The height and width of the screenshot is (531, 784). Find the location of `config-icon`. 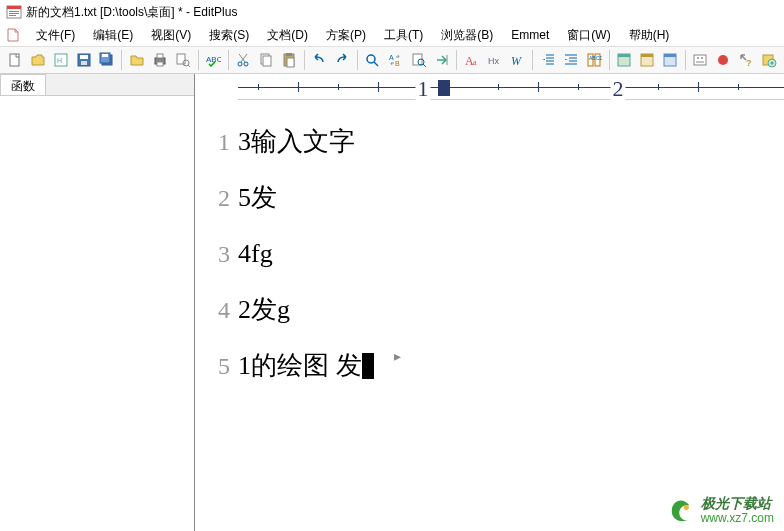

config-icon is located at coordinates (770, 60).